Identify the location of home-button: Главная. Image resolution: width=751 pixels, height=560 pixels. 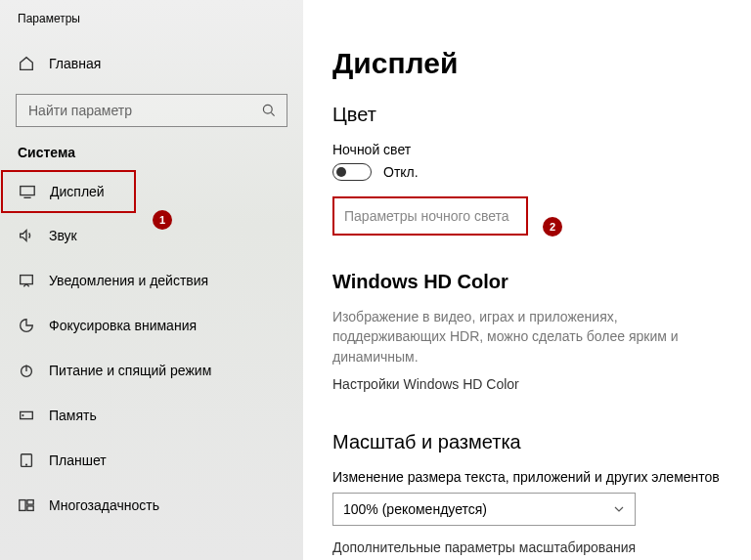
(152, 64).